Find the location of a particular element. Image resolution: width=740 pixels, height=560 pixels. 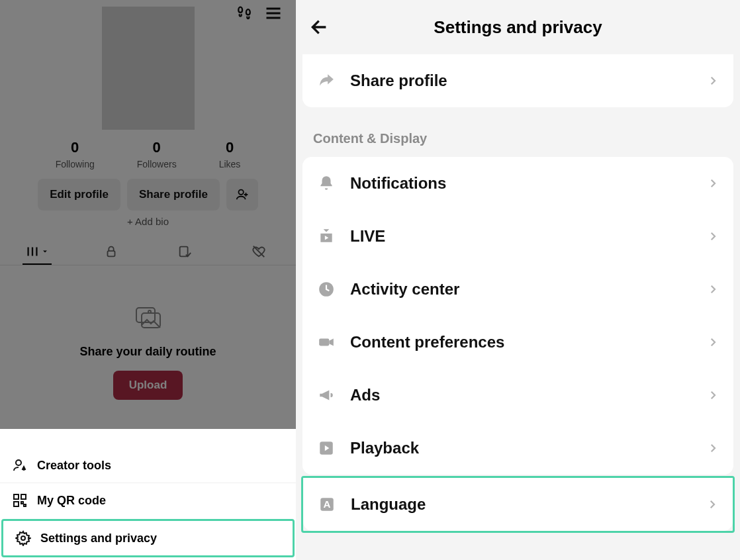

share-icon is located at coordinates (326, 81).